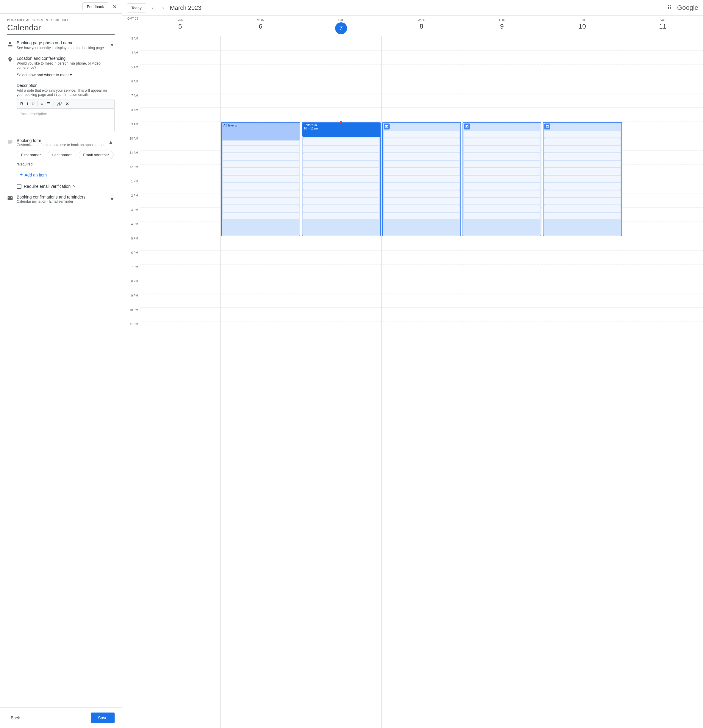 This screenshot has width=703, height=728. What do you see at coordinates (341, 130) in the screenshot?
I see `editors-meeting-event: Editor's m10 – 11am` at bounding box center [341, 130].